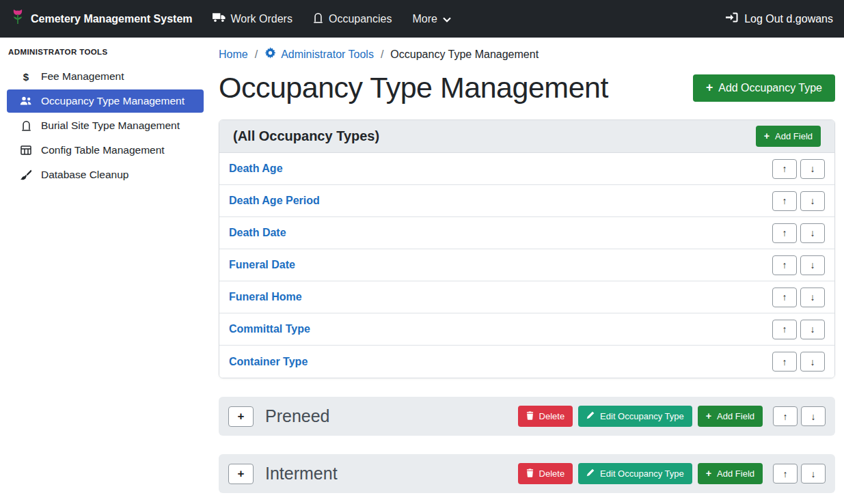 This screenshot has height=504, width=844. What do you see at coordinates (105, 175) in the screenshot?
I see `sidebar-item-database-cleanup: Database Cleanup` at bounding box center [105, 175].